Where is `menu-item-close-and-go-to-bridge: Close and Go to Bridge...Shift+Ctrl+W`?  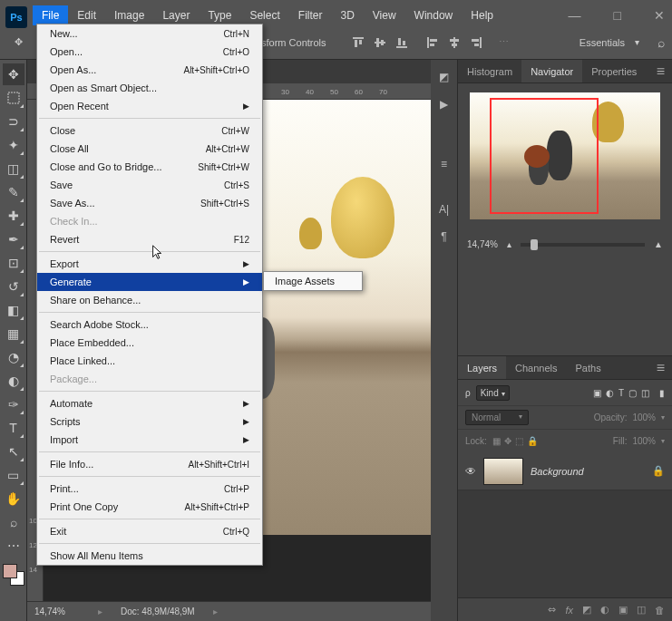
menu-item-close-and-go-to-bridge: Close and Go to Bridge...Shift+Ctrl+W is located at coordinates (150, 167).